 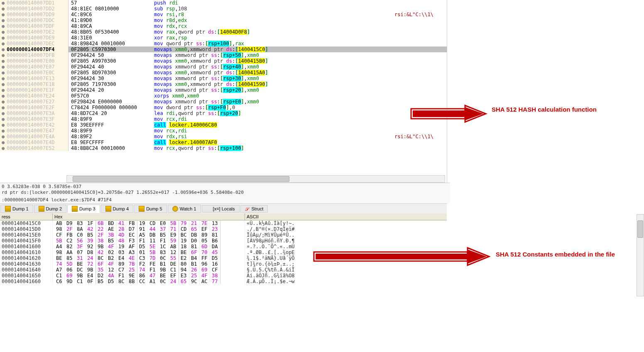 What do you see at coordinates (414, 137) in the screenshot?
I see `comment-column: rsi:&L"C:\\1\` at bounding box center [414, 137].